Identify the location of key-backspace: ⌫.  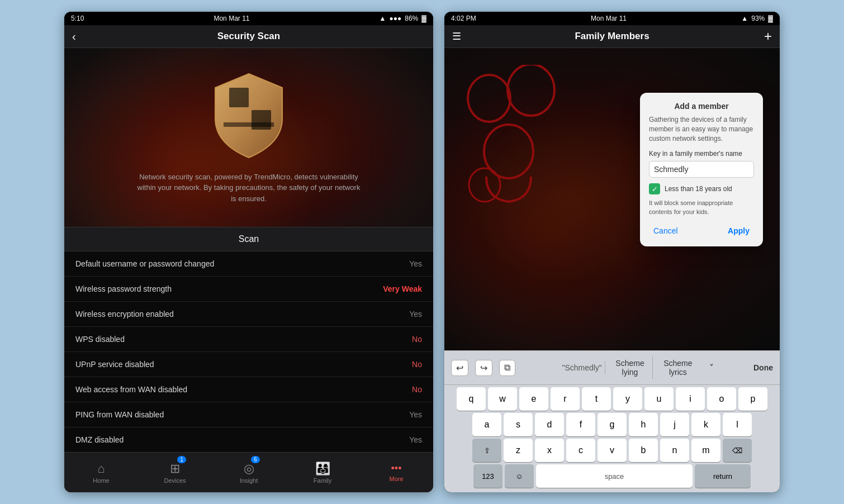
(737, 450).